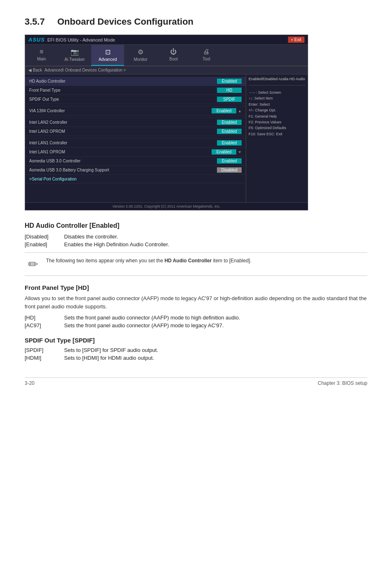 This screenshot has width=392, height=583. I want to click on hint-f2: F2: Previous Values, so click(277, 122).